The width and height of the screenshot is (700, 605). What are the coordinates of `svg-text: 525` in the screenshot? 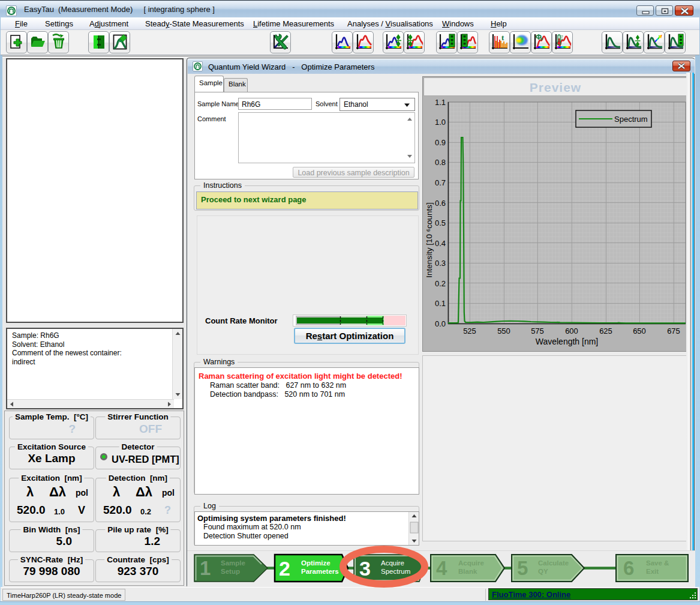 It's located at (470, 331).